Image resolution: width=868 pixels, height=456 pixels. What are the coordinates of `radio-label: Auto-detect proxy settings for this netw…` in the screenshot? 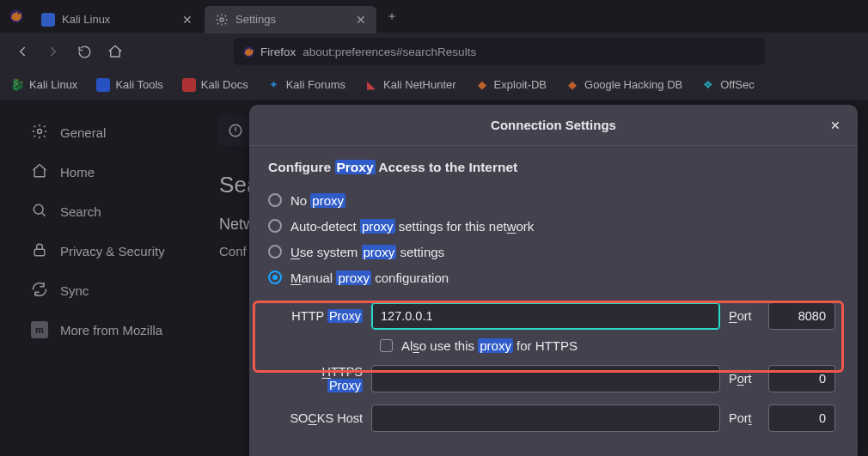 It's located at (413, 227).